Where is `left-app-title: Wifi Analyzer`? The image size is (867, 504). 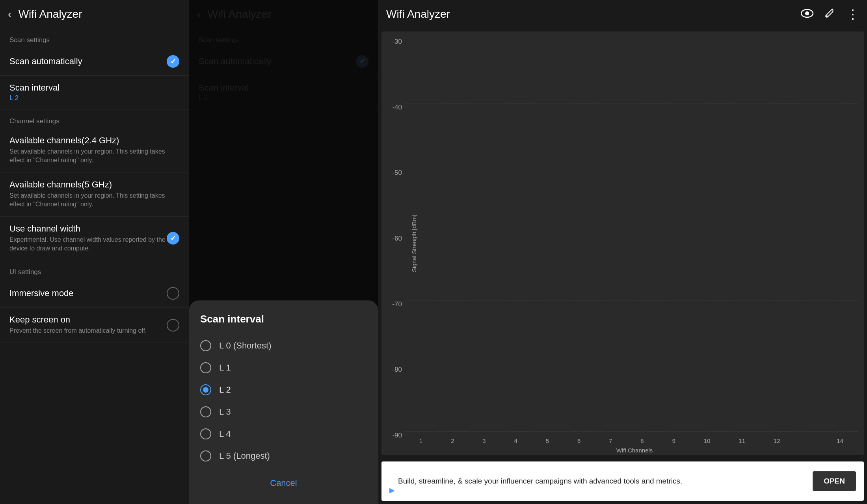 left-app-title: Wifi Analyzer is located at coordinates (50, 14).